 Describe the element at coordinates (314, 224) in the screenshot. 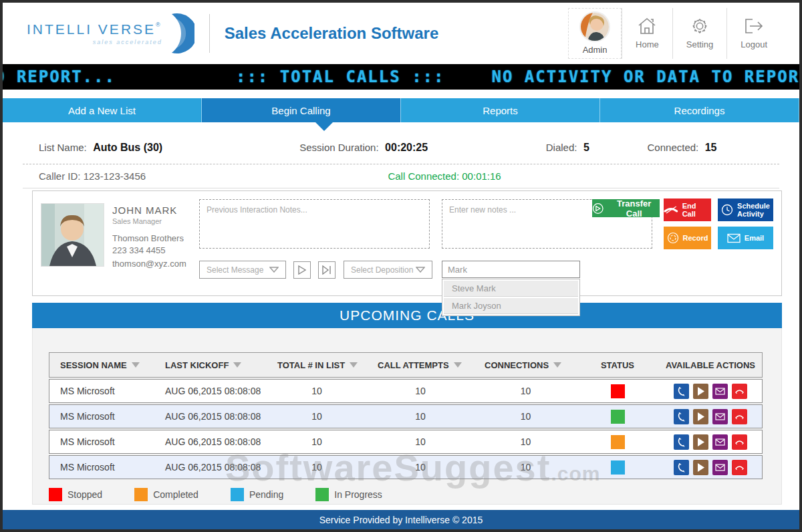

I see `previous-notes-textarea` at that location.